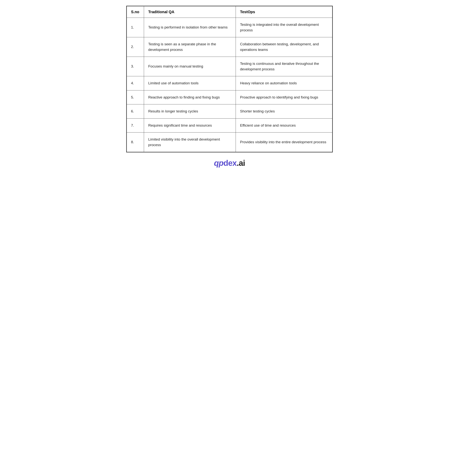  Describe the element at coordinates (230, 163) in the screenshot. I see `brand-logo: qpdex.ai` at that location.